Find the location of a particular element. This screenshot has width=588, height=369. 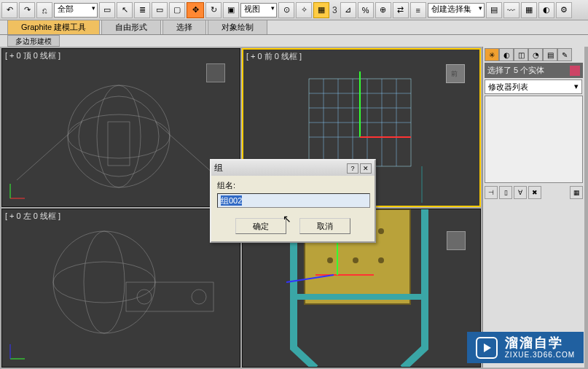

select-region-rect: ▭ is located at coordinates (160, 10).